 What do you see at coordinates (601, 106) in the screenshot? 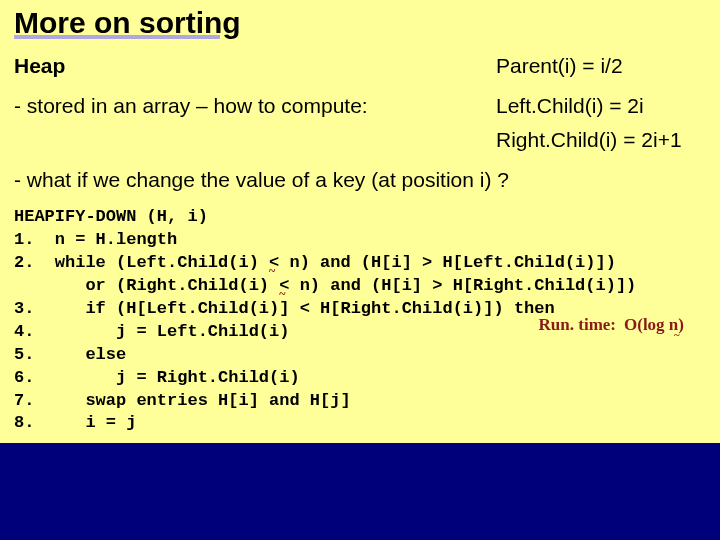
I see `leftchild-formula: Left.Child(i) = 2i` at bounding box center [601, 106].